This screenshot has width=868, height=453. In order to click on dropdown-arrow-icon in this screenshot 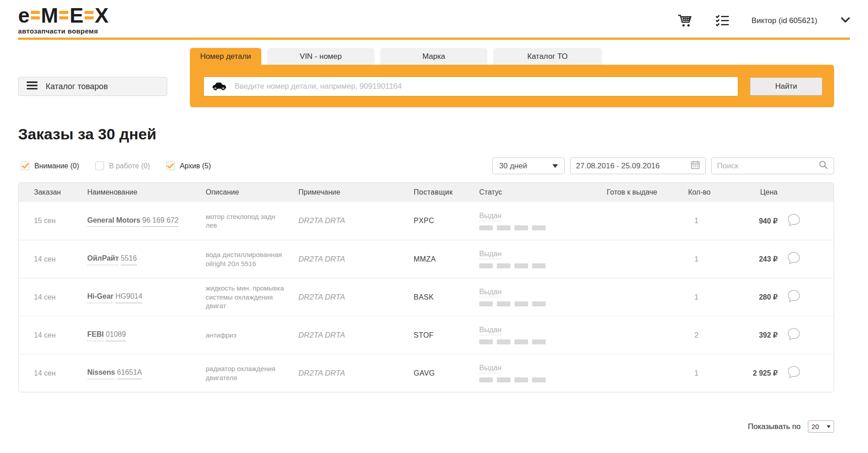, I will do `click(829, 427)`.